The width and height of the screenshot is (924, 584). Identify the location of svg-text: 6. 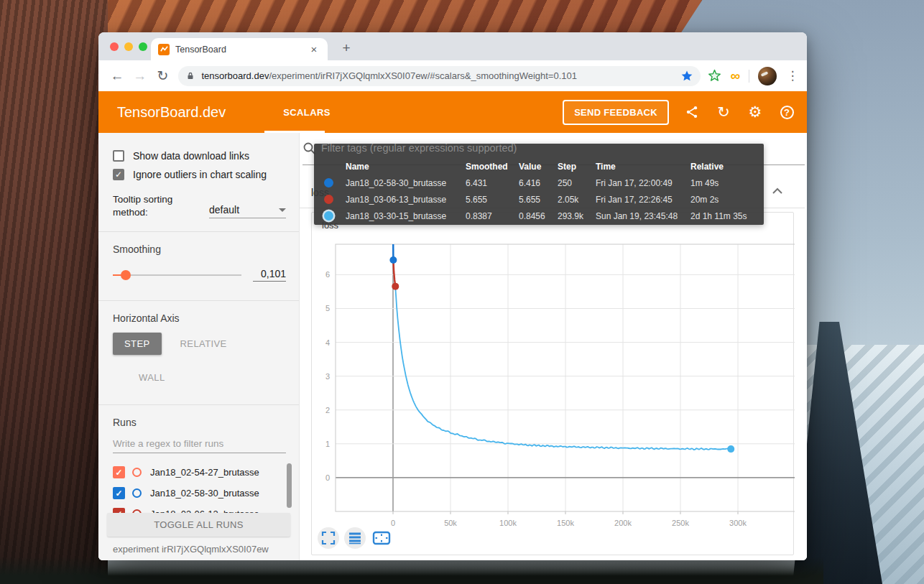
(328, 274).